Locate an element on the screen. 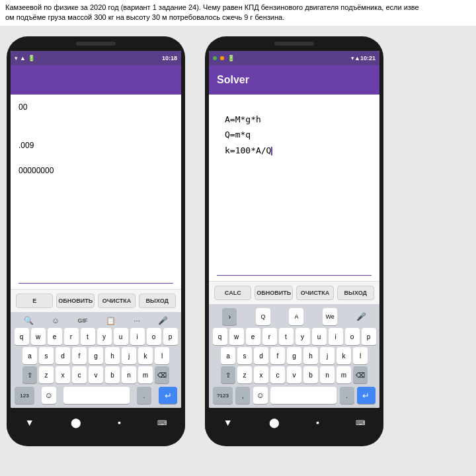 This screenshot has height=476, width=476. kb-bottom-right: ?123 , ☺ . ↵ is located at coordinates (294, 395).